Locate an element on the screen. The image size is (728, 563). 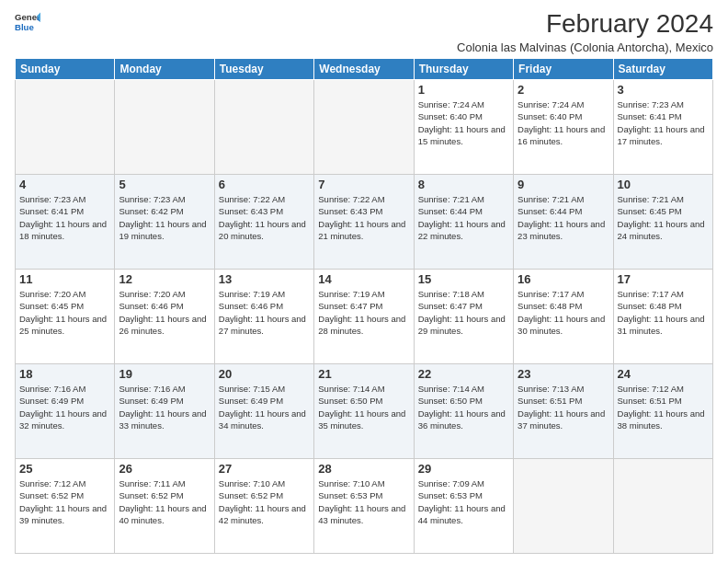
calendar-cell: 4Sunrise: 7:23 AMSunset: 6:41 PMDaylight… is located at coordinates (65, 223).